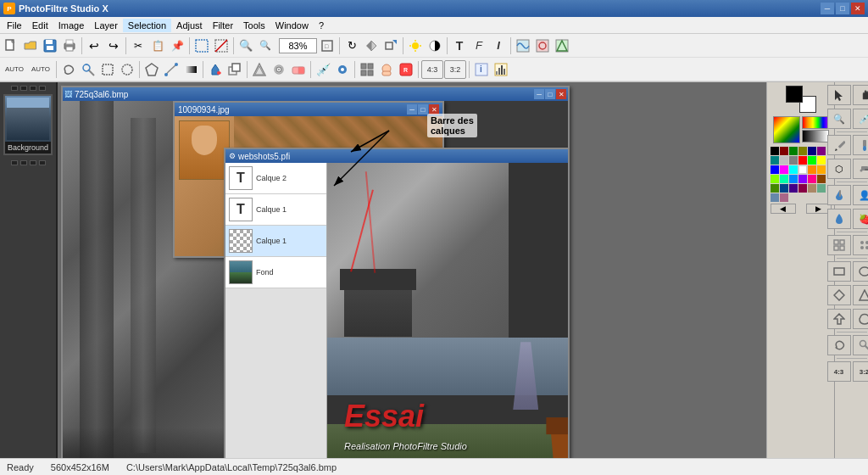 The width and height of the screenshot is (868, 475). What do you see at coordinates (784, 198) in the screenshot?
I see `color-mauve` at bounding box center [784, 198].